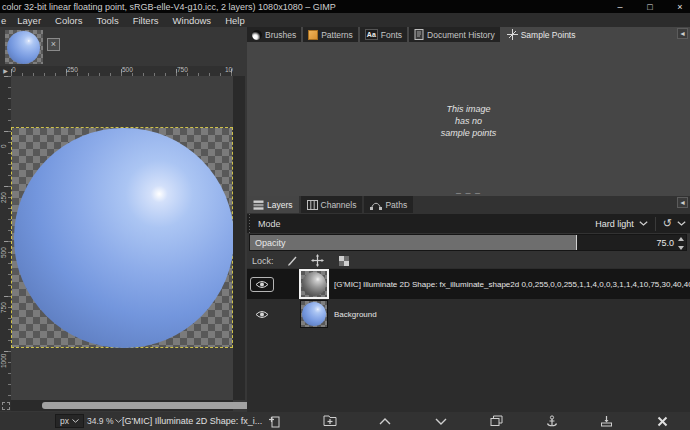 The width and height of the screenshot is (690, 430). Describe the element at coordinates (262, 314) in the screenshot. I see `eye-icon` at that location.